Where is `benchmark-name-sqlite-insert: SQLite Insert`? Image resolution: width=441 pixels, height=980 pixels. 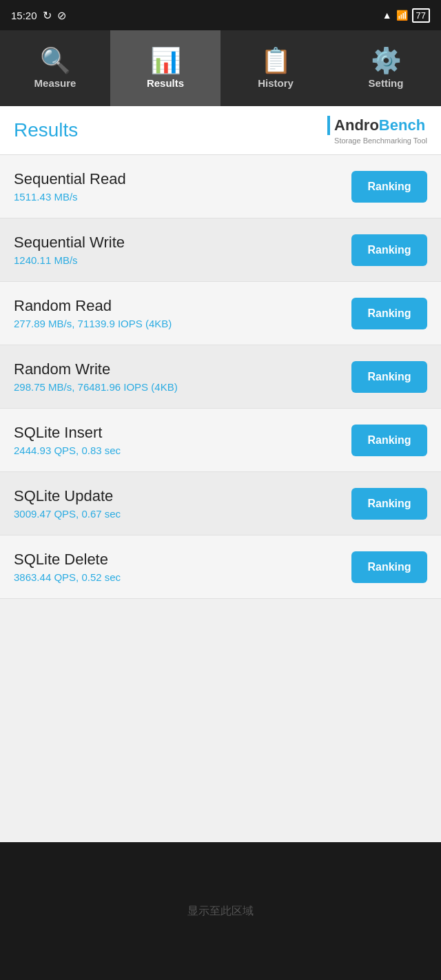 benchmark-name-sqlite-insert: SQLite Insert is located at coordinates (183, 433).